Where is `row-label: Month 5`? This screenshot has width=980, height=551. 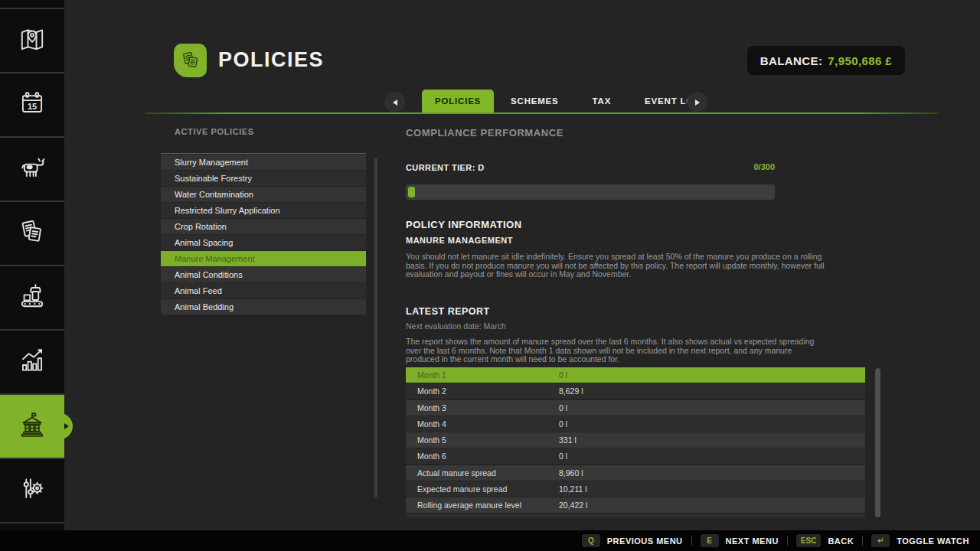 row-label: Month 5 is located at coordinates (482, 440).